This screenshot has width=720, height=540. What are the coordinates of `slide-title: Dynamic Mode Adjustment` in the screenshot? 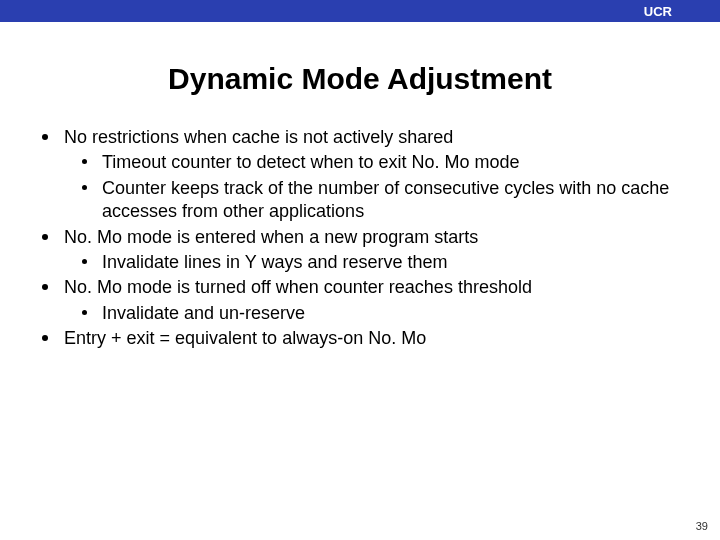 It's located at (360, 79).